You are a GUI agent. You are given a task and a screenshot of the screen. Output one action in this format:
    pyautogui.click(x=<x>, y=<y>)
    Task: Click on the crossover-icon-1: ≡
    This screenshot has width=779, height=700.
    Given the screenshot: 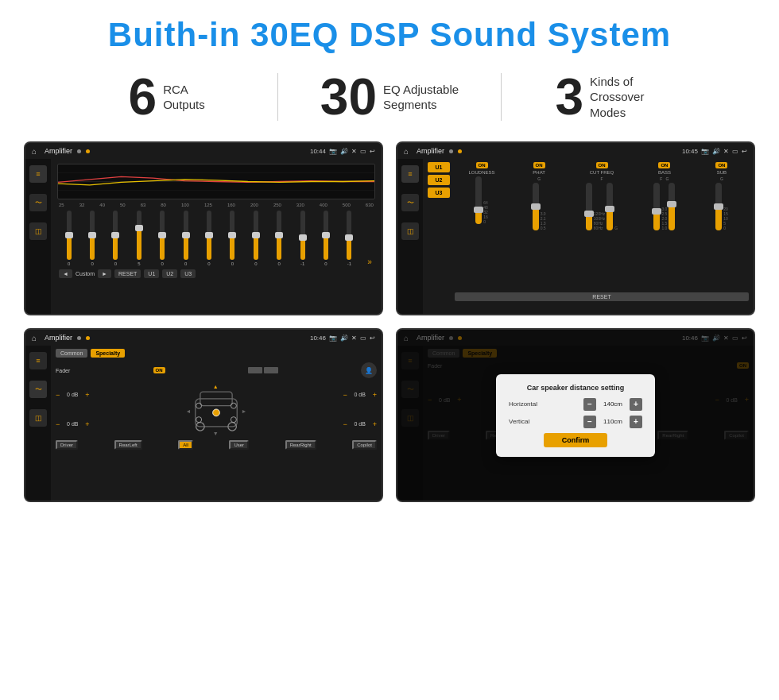 What is the action you would take?
    pyautogui.click(x=410, y=174)
    